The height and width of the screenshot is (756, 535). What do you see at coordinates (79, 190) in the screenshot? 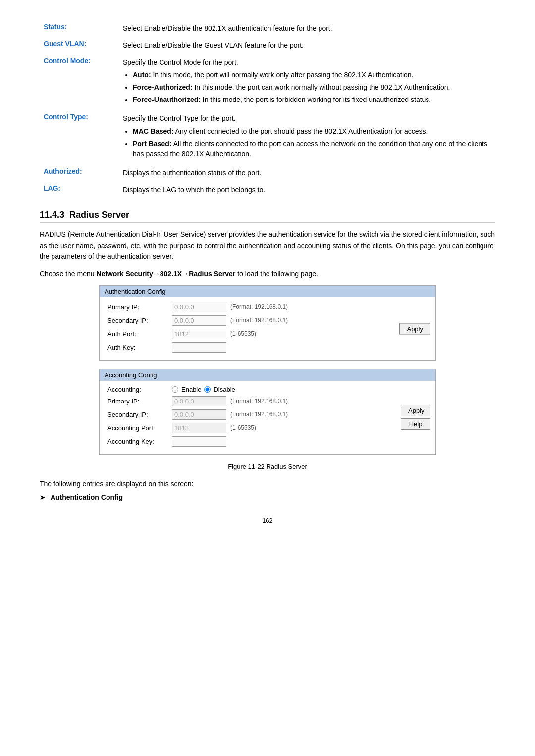
I see `definition-term: LAG:` at bounding box center [79, 190].